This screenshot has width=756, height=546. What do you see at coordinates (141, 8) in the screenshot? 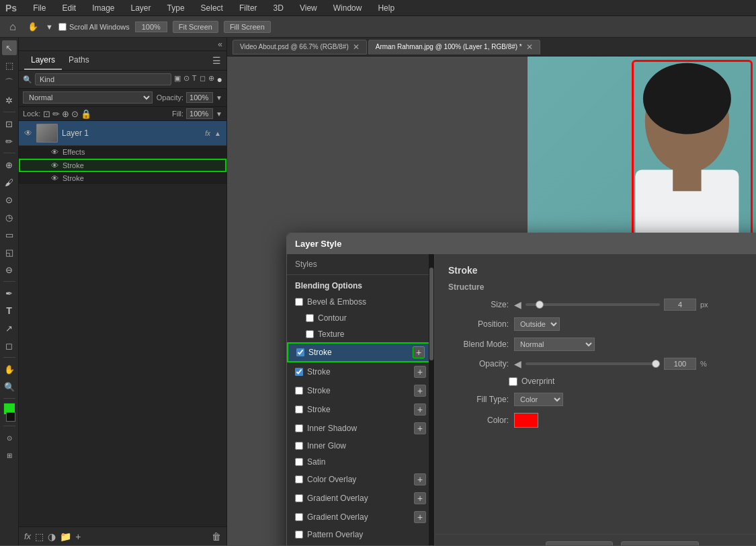
I see `menu-layer: Layer` at bounding box center [141, 8].